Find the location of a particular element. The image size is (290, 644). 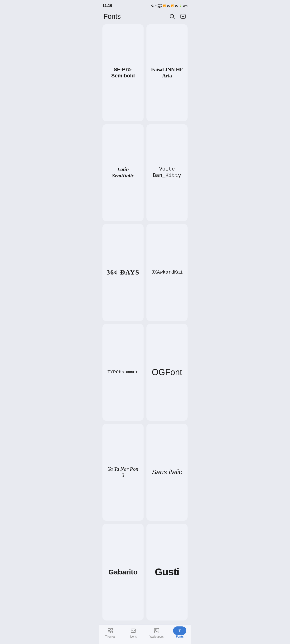

font-label-gabarito: Gabarito is located at coordinates (123, 572).